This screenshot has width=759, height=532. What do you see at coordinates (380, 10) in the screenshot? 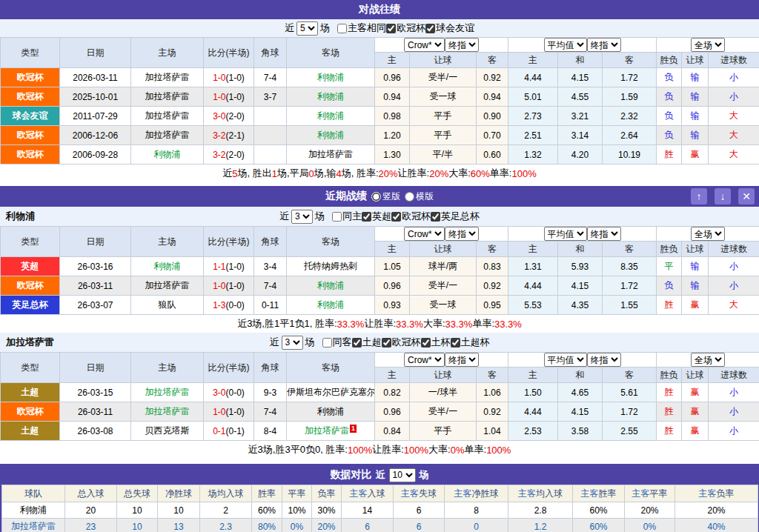
I see `h2h-title: 对战往绩` at bounding box center [380, 10].